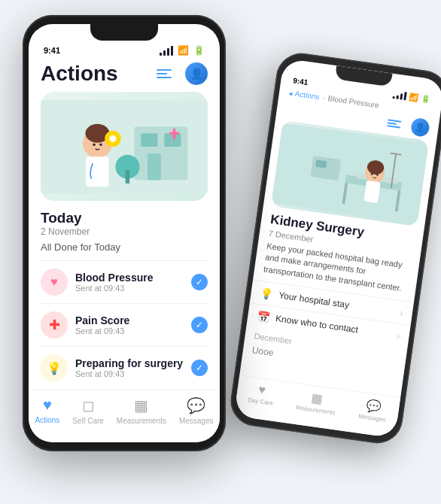 The height and width of the screenshot is (504, 441). Describe the element at coordinates (141, 421) in the screenshot. I see `nav-measurements-label: Measurements` at that location.